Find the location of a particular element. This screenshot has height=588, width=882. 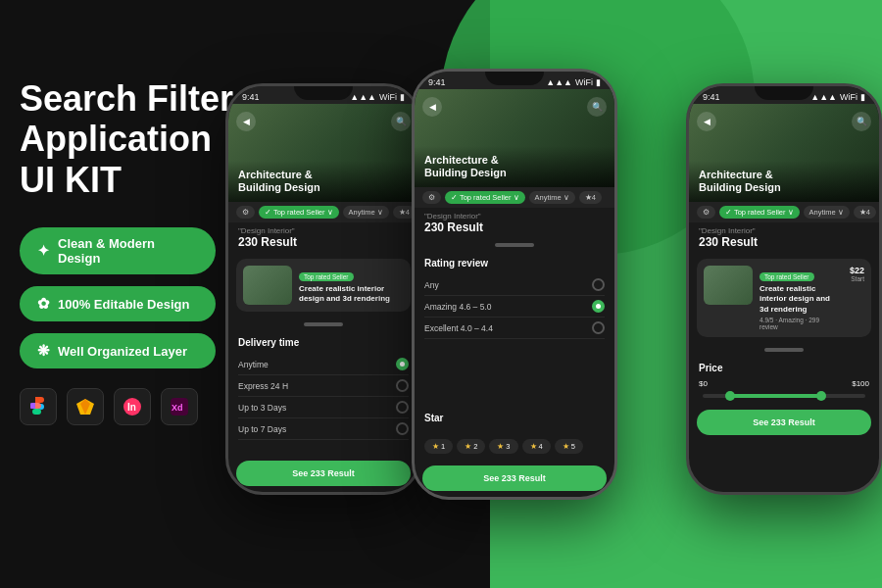

chip-anytime-center: Anytime ∨ is located at coordinates (553, 198).